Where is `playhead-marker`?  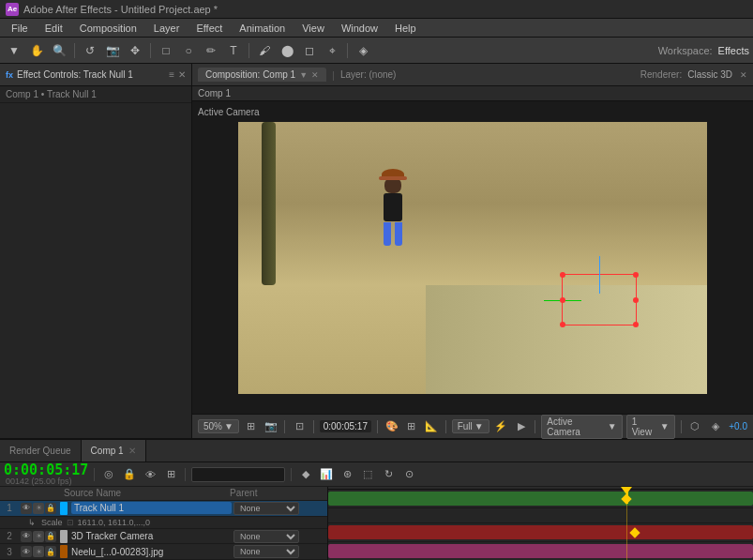 playhead-marker is located at coordinates (626, 491).